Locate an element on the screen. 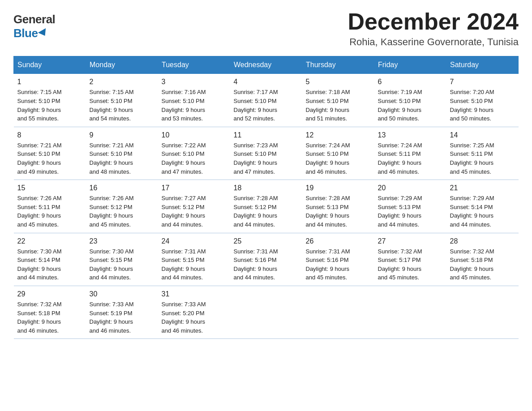  day-info: Sunrise: 7:20 AMSunset: 5:10 PMDaylight:… is located at coordinates (472, 105).